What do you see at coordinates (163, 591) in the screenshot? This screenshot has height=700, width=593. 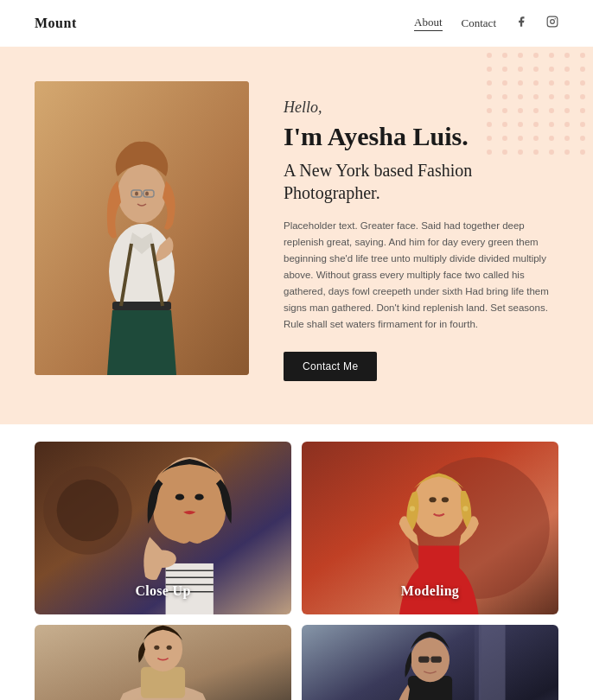 I see `closeup-label: Close Up` at bounding box center [163, 591].